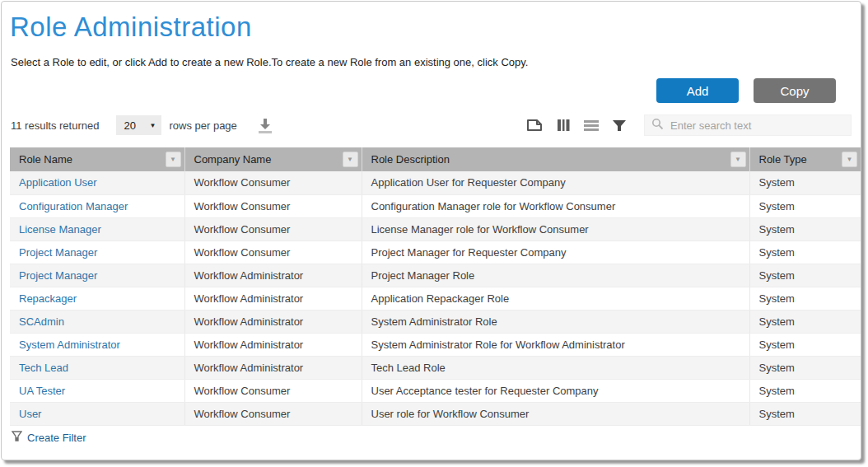 This screenshot has width=868, height=467. I want to click on role-name-cell: System Administrator, so click(97, 344).